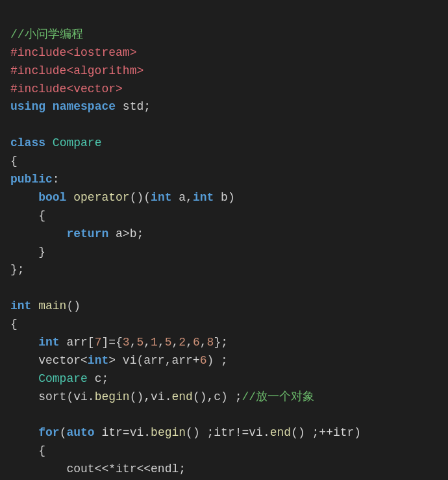 The image size is (448, 480). I want to click on operator-func: operator, so click(101, 197).